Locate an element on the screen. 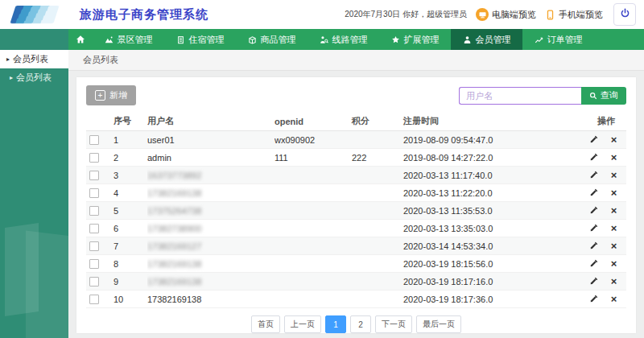 The image size is (644, 338). cell-reg-time: 2020-03-19 18:15:56.0 is located at coordinates (491, 264).